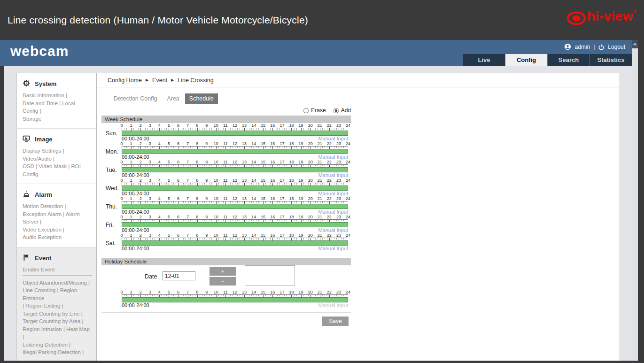  What do you see at coordinates (57, 270) in the screenshot?
I see `sidebar-item-enable-event: Enable Event` at bounding box center [57, 270].